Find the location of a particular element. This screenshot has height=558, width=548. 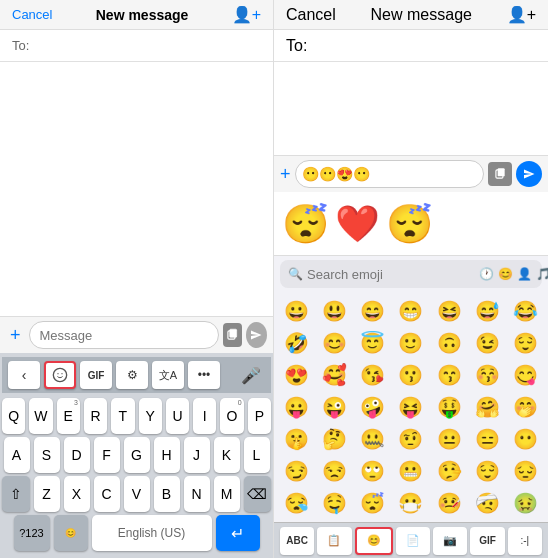

emoji-cell: 😆 is located at coordinates (449, 311).